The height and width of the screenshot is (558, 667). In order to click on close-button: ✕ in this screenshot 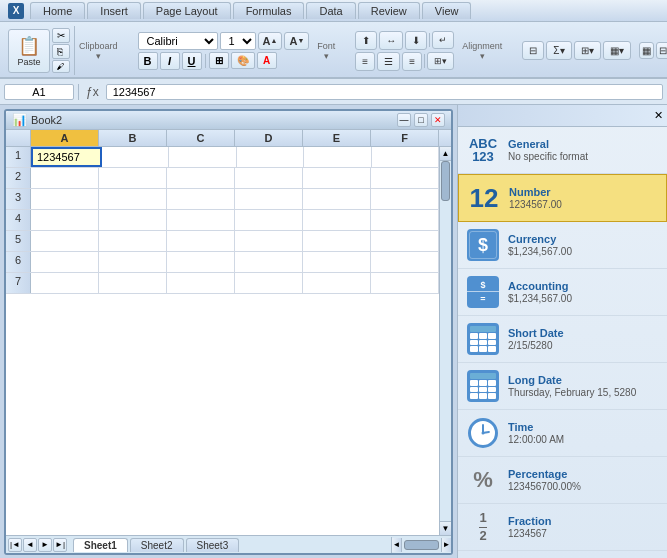, I will do `click(438, 120)`.